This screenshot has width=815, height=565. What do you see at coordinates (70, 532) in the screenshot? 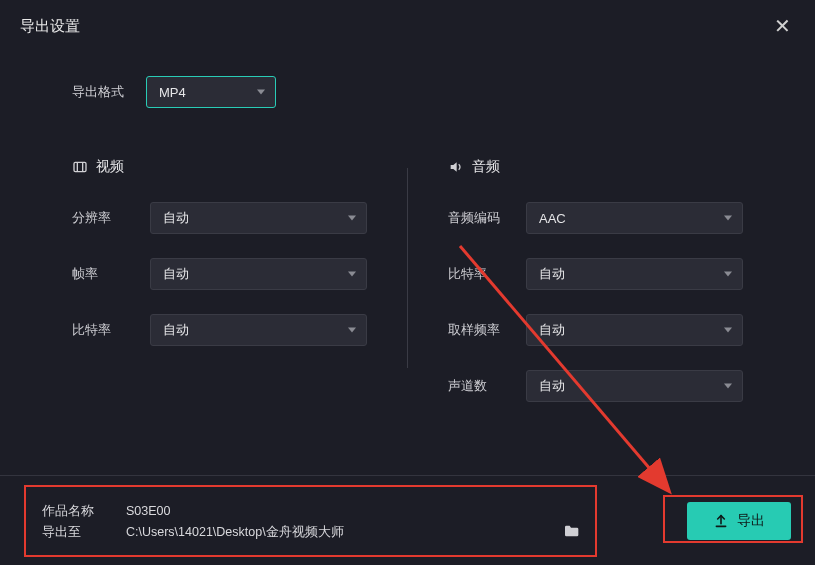
I see `output-path-label: 导出至` at bounding box center [70, 532].